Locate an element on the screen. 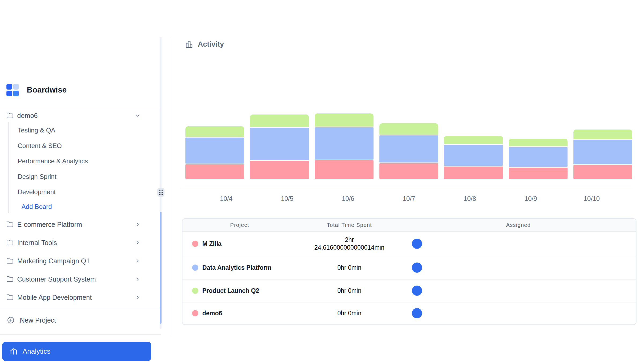 This screenshot has height=362, width=644. x-axis-label: 10/10 is located at coordinates (592, 199).